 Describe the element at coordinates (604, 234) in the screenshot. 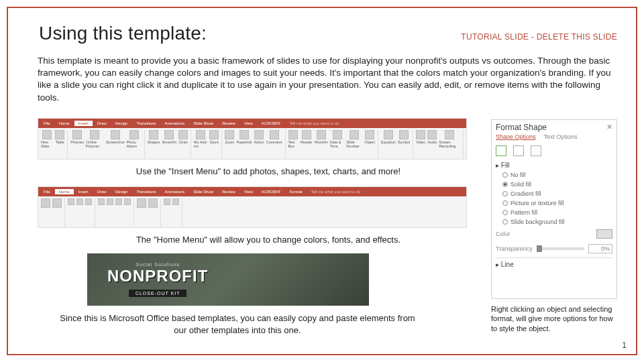

I see `color-swatch` at that location.